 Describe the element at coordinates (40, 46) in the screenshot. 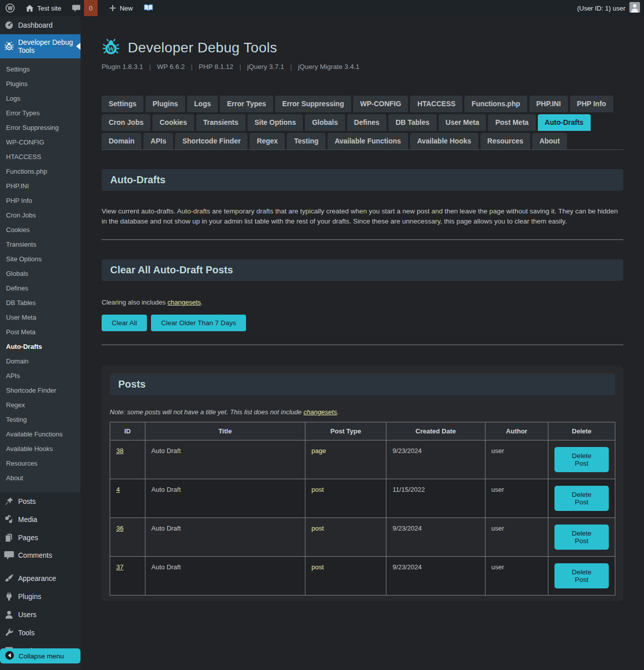

I see `sidebar-item-developer-debug-tools: W Developer Debug Tools` at that location.